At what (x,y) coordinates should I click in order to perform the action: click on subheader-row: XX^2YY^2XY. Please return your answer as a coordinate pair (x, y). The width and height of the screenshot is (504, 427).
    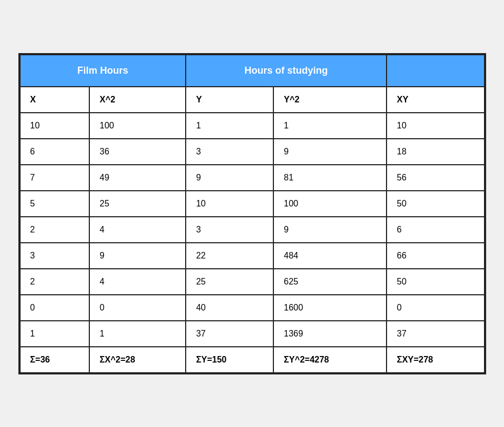
    Looking at the image, I should click on (252, 100).